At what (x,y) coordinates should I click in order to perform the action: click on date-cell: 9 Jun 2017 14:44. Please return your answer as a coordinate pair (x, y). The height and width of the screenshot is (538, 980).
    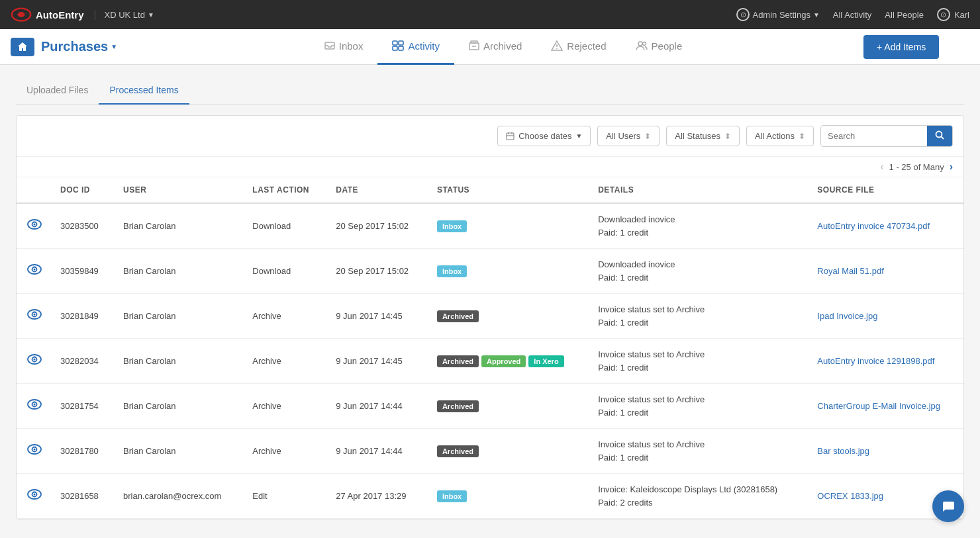
    Looking at the image, I should click on (376, 451).